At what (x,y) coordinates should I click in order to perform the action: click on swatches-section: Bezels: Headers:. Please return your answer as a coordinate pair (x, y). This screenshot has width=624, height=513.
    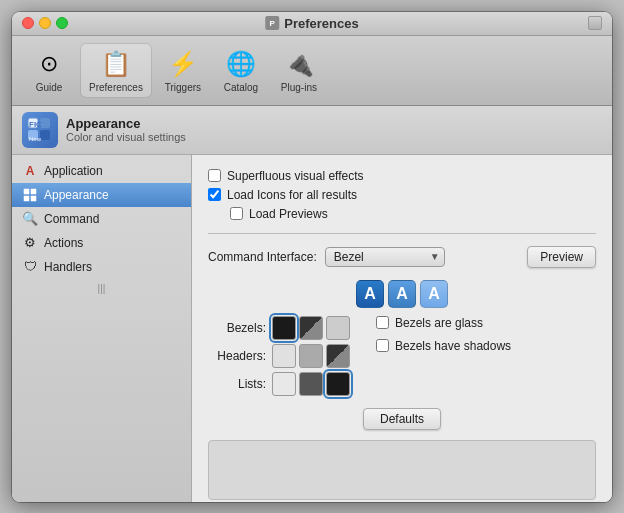
    Looking at the image, I should click on (402, 358).